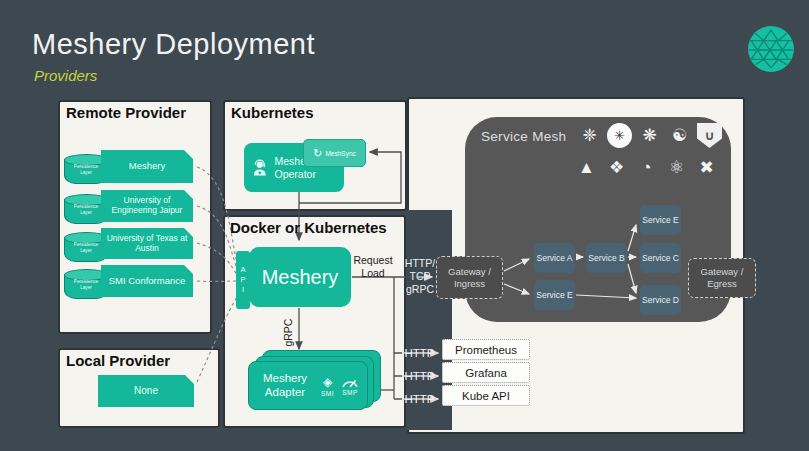  What do you see at coordinates (308, 386) in the screenshot?
I see `meshery-adapter-box: Meshery Adapter ◈ SMI SMP` at bounding box center [308, 386].